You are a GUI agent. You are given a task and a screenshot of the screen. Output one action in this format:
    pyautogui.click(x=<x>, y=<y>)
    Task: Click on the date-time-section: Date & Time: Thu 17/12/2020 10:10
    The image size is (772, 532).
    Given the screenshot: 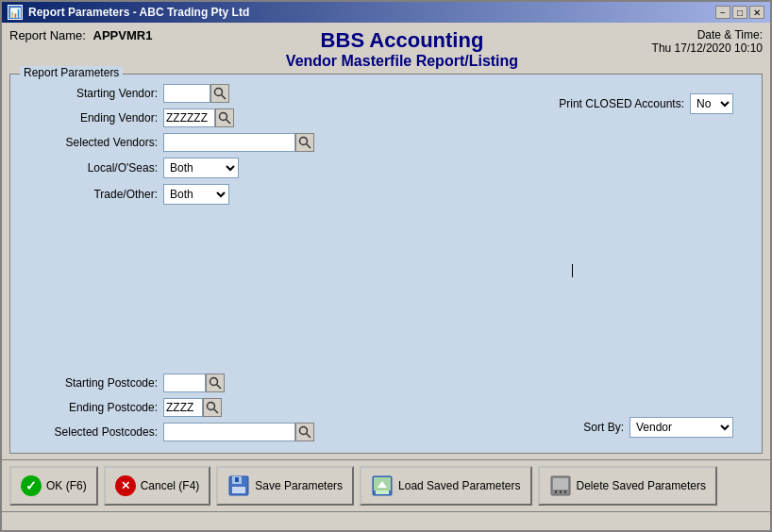 What is the action you would take?
    pyautogui.click(x=708, y=42)
    